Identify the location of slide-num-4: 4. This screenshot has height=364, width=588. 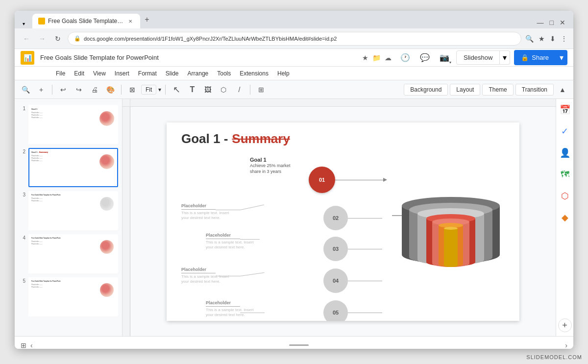
(22, 237).